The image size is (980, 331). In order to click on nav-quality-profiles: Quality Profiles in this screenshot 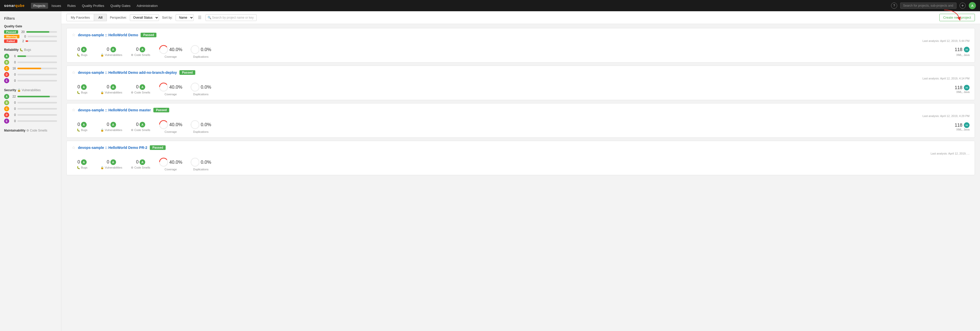, I will do `click(93, 6)`.